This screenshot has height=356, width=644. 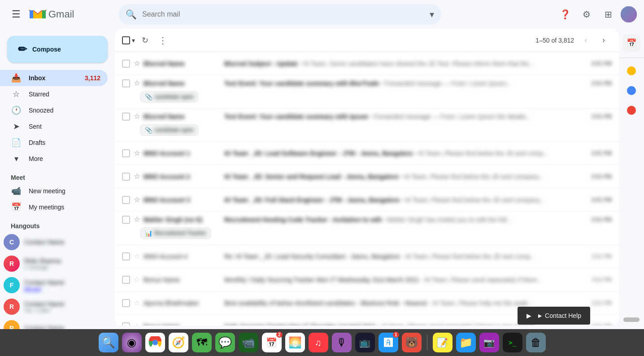 I want to click on select-dropdown-icon: ▾, so click(x=134, y=40).